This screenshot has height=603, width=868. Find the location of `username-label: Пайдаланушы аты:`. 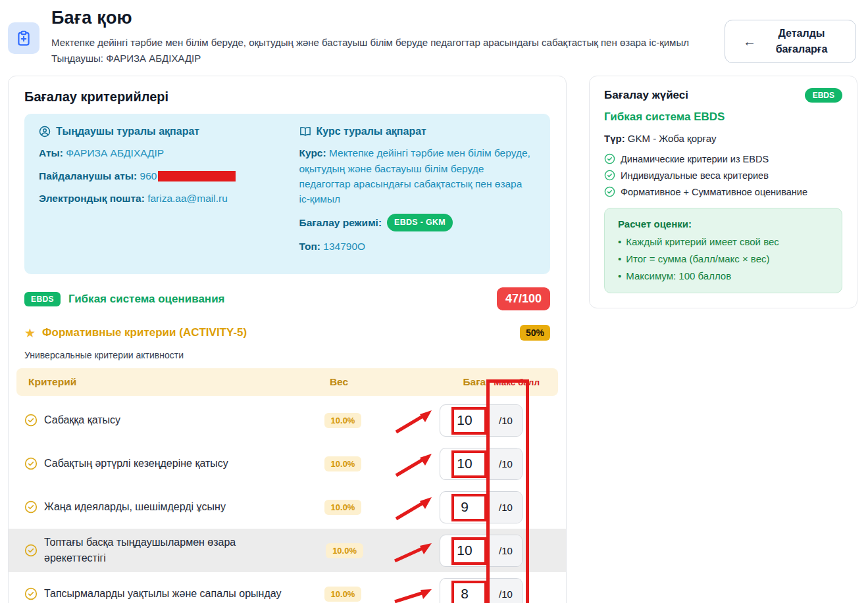

username-label: Пайдаланушы аты: is located at coordinates (88, 176).